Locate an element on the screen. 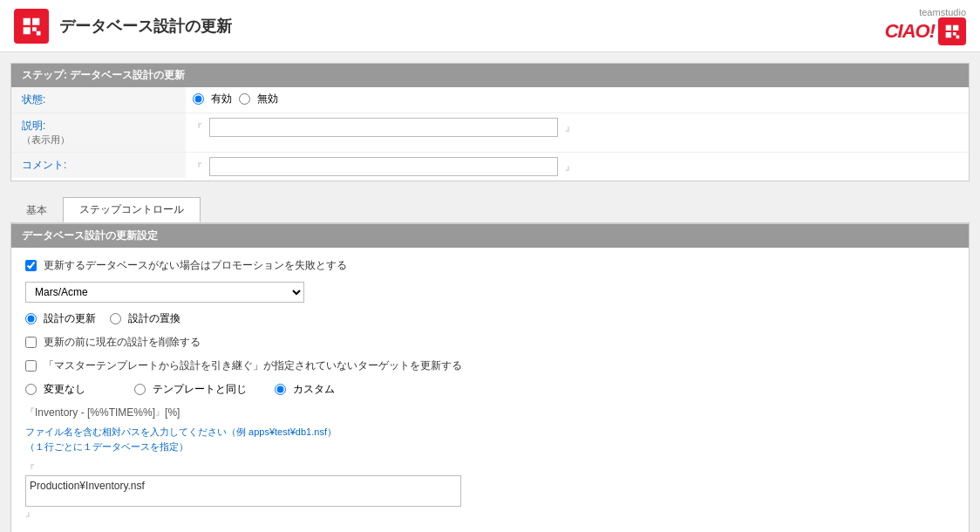 The width and height of the screenshot is (980, 532). app-icon is located at coordinates (31, 26).